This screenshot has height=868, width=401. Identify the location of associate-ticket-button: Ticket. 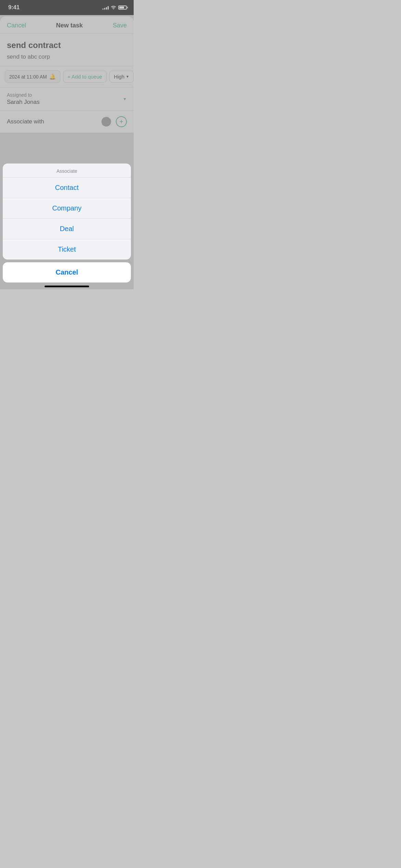
(67, 250).